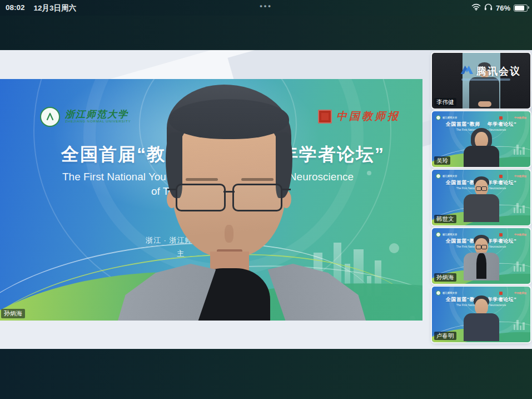 This screenshot has width=532, height=399. Describe the element at coordinates (490, 71) in the screenshot. I see `tencent-meeting-watermark: 腾讯会议` at that location.